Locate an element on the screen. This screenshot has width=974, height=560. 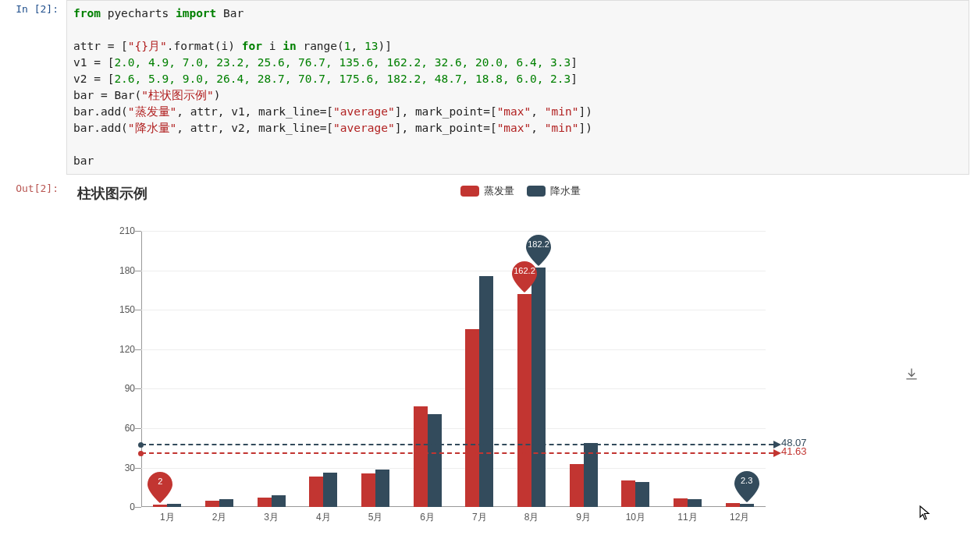
y-tick-label: 150 is located at coordinates (119, 310).